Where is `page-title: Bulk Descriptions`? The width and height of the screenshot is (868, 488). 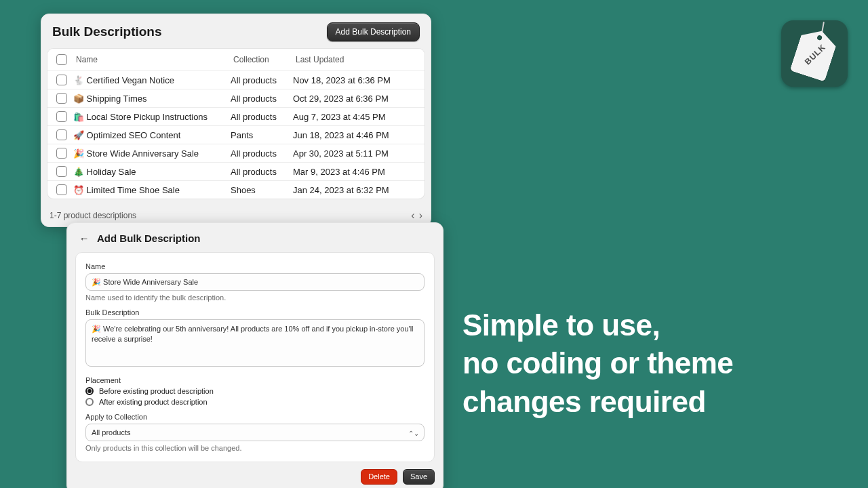 page-title: Bulk Descriptions is located at coordinates (107, 32).